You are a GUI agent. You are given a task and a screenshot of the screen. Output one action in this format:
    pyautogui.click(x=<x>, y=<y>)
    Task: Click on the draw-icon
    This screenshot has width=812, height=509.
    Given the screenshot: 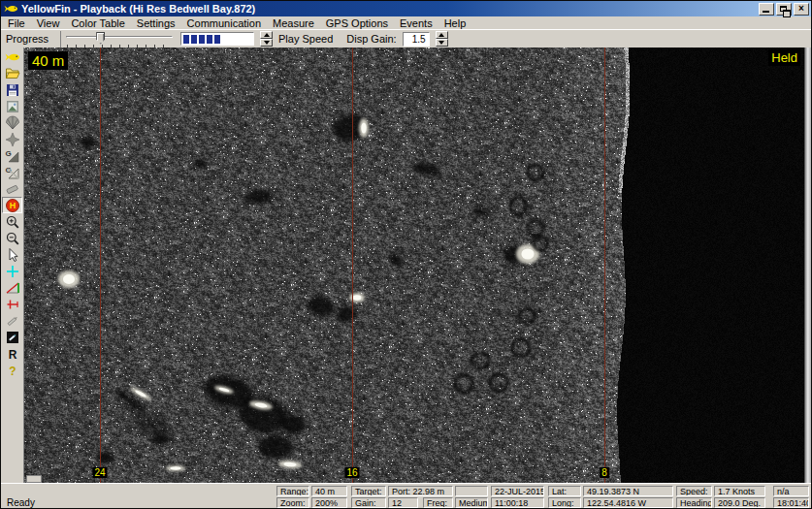 What is the action you would take?
    pyautogui.click(x=12, y=320)
    